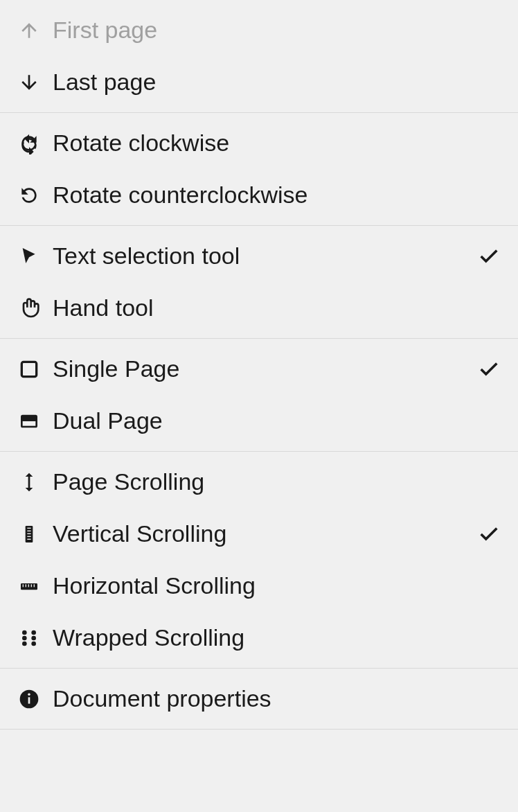 Image resolution: width=518 pixels, height=812 pixels. Describe the element at coordinates (277, 82) in the screenshot. I see `last-page-label: Last page` at that location.